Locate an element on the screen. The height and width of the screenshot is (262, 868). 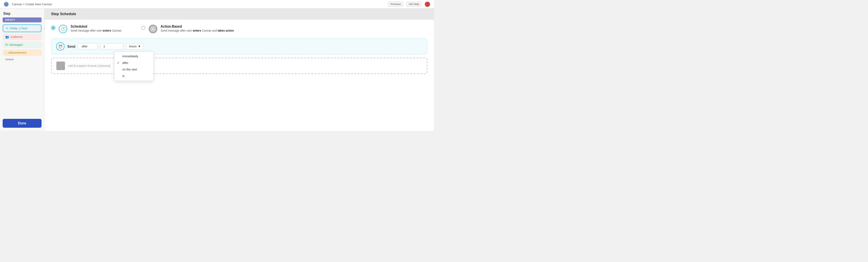
schedule-options: 🕐 Scheduled Send message after user ente… is located at coordinates (239, 29).